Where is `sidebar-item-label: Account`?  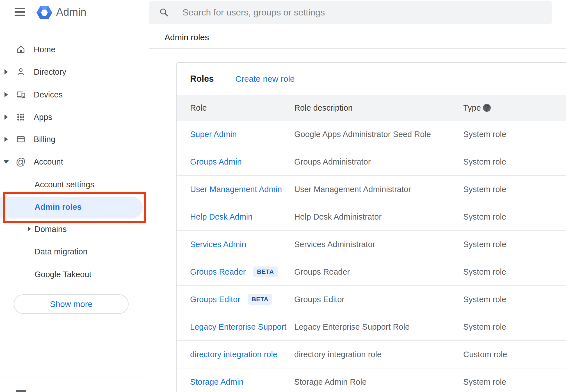
sidebar-item-label: Account is located at coordinates (48, 162).